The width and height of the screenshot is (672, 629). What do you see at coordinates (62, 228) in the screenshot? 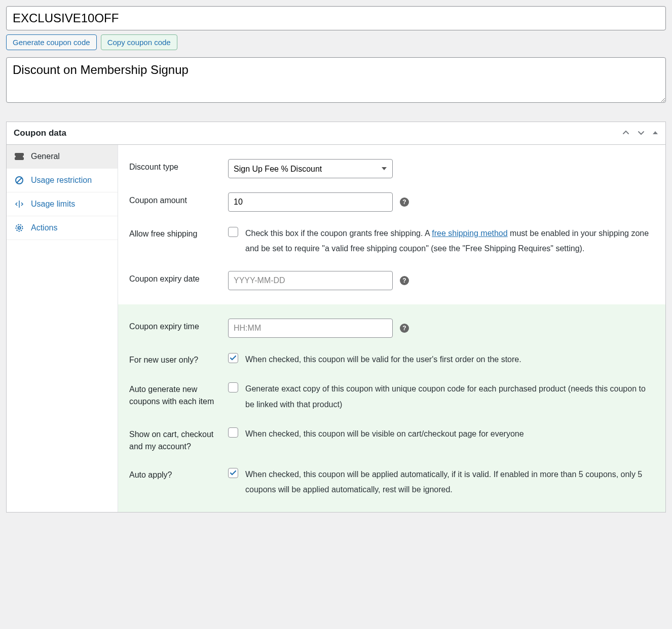
I see `tab-actions: Actions` at bounding box center [62, 228].